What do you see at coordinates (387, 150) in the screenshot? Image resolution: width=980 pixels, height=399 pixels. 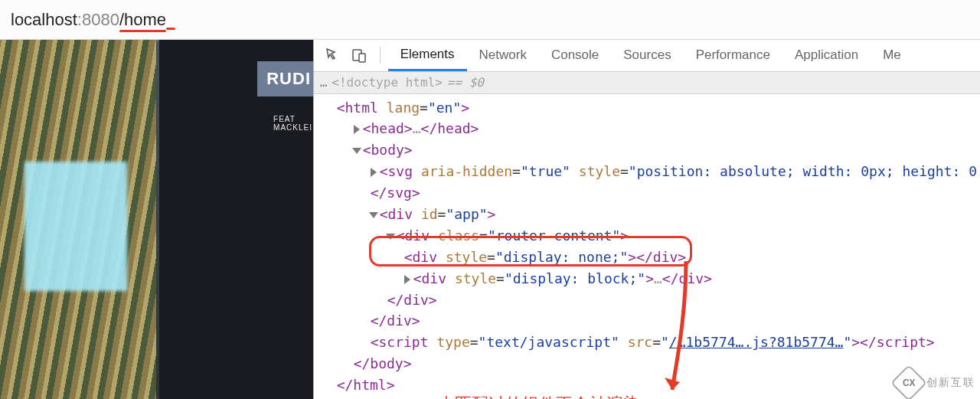 I see `dom-node: <body>` at bounding box center [387, 150].